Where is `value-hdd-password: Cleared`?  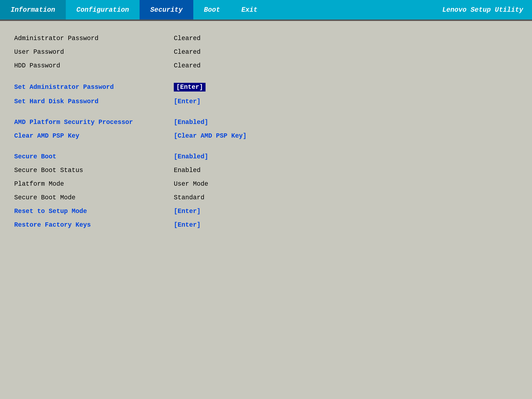 value-hdd-password: Cleared is located at coordinates (187, 66).